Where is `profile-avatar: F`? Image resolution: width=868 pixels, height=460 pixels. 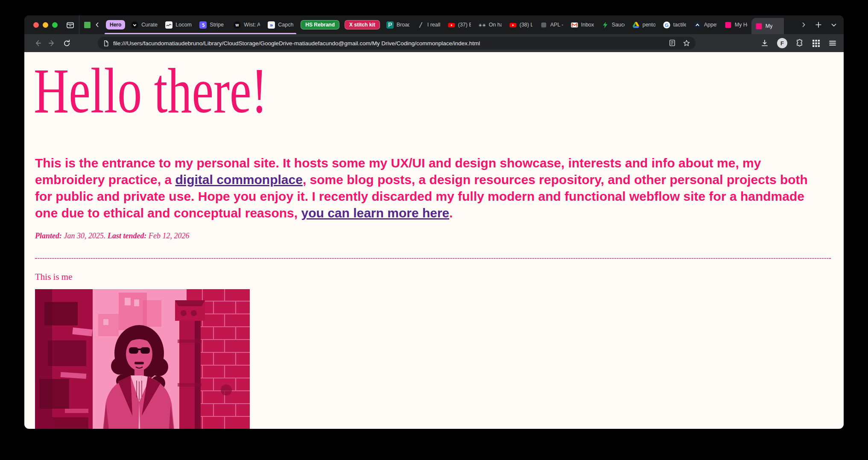
profile-avatar: F is located at coordinates (782, 43).